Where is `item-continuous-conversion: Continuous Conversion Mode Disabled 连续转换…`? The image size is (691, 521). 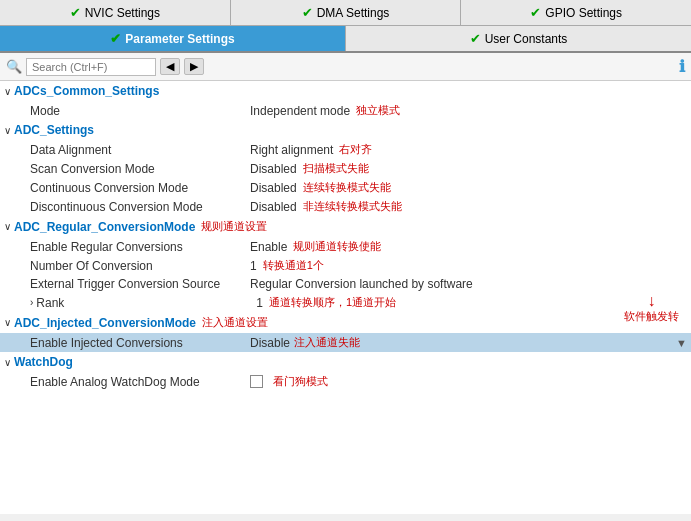
item-continuous-conversion: Continuous Conversion Mode Disabled 连续转换… is located at coordinates (346, 188).